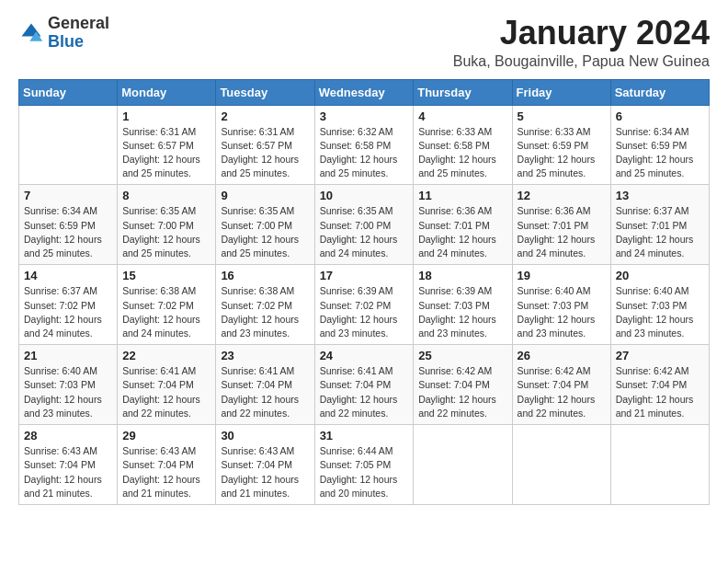 The height and width of the screenshot is (563, 728). Describe the element at coordinates (660, 195) in the screenshot. I see `day-number: 13` at that location.